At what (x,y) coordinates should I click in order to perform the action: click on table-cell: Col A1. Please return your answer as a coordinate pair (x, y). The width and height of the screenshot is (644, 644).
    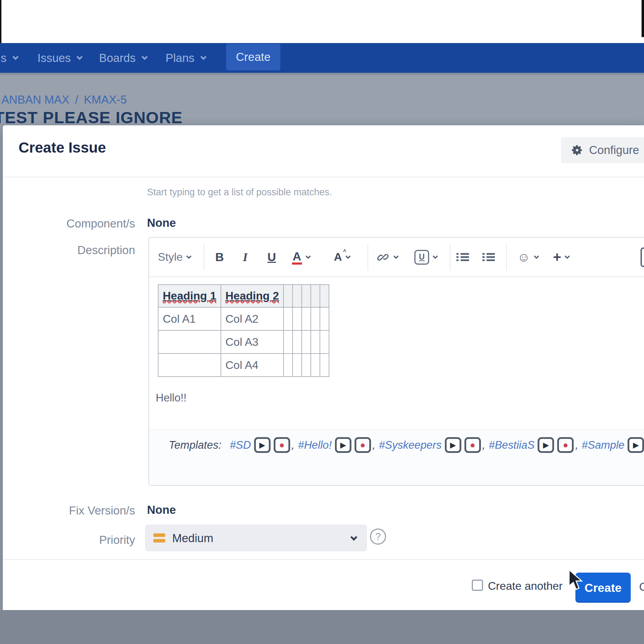
    Looking at the image, I should click on (190, 319).